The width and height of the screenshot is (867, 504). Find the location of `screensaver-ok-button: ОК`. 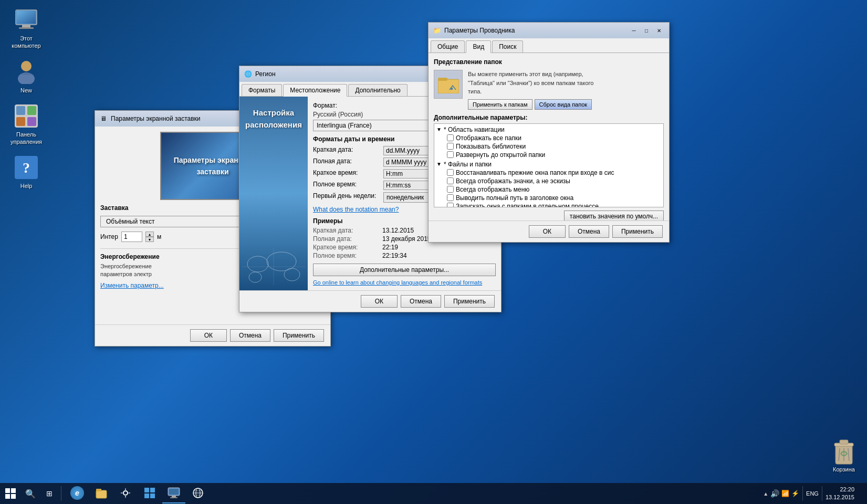

screensaver-ok-button: ОК is located at coordinates (208, 335).